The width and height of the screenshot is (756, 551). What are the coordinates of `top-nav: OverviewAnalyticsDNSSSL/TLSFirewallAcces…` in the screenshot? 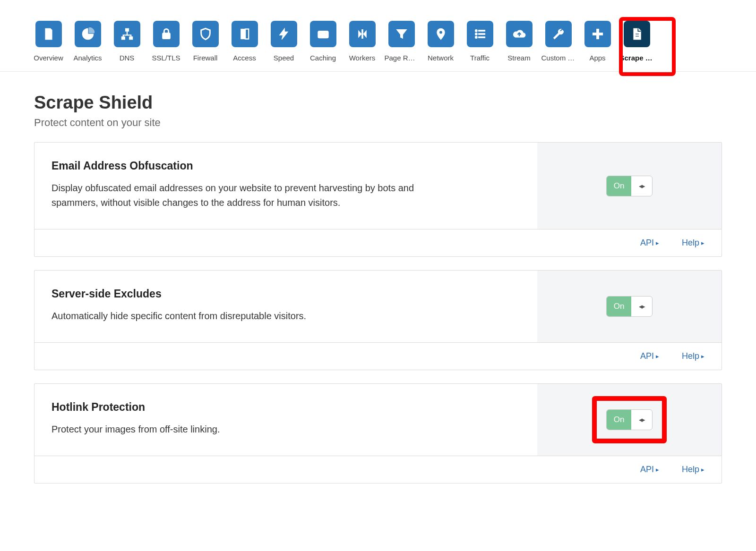 It's located at (378, 36).